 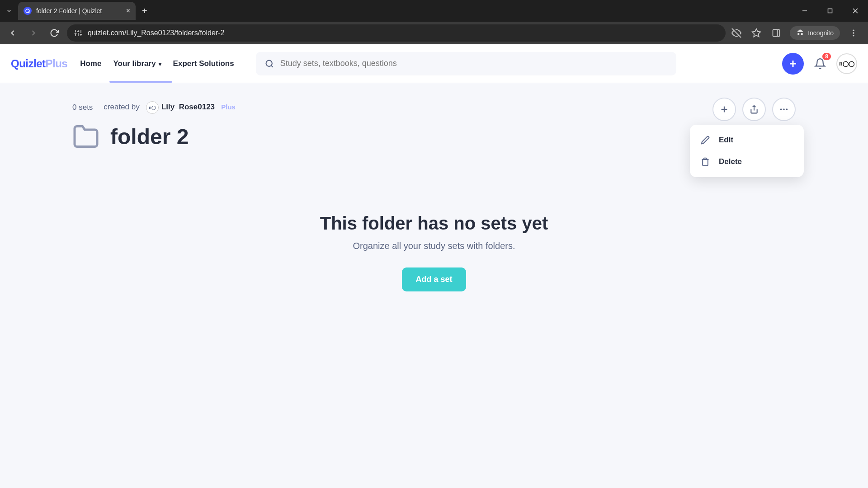 What do you see at coordinates (847, 64) in the screenshot?
I see `user-avatar: n◯◯` at bounding box center [847, 64].